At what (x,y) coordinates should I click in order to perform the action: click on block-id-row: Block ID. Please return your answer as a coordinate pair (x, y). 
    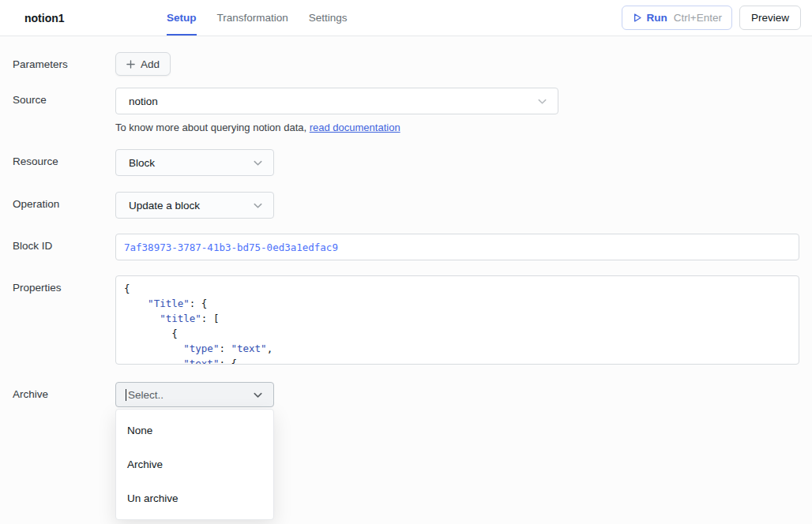
    Looking at the image, I should click on (406, 247).